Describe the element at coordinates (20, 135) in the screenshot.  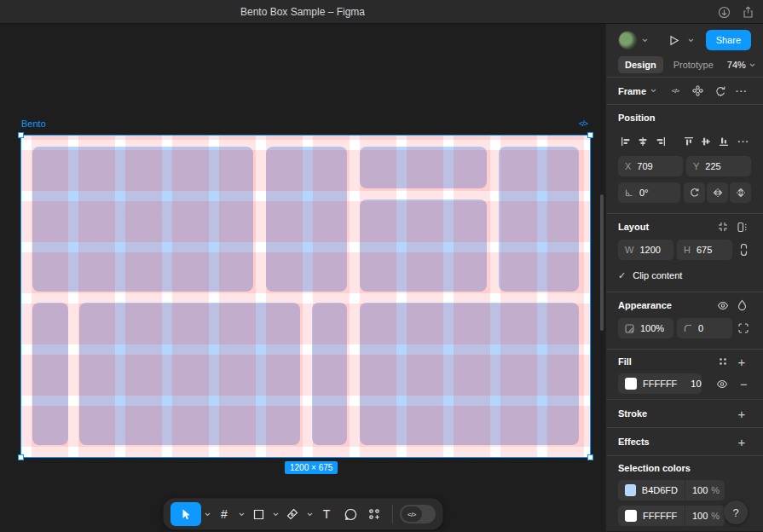
I see `selection-handle-top-left` at that location.